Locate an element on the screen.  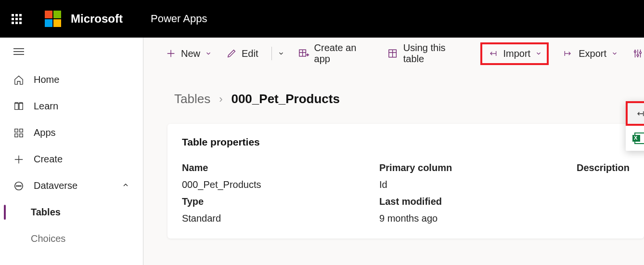
prop-primary-value: Id is located at coordinates (478, 185).